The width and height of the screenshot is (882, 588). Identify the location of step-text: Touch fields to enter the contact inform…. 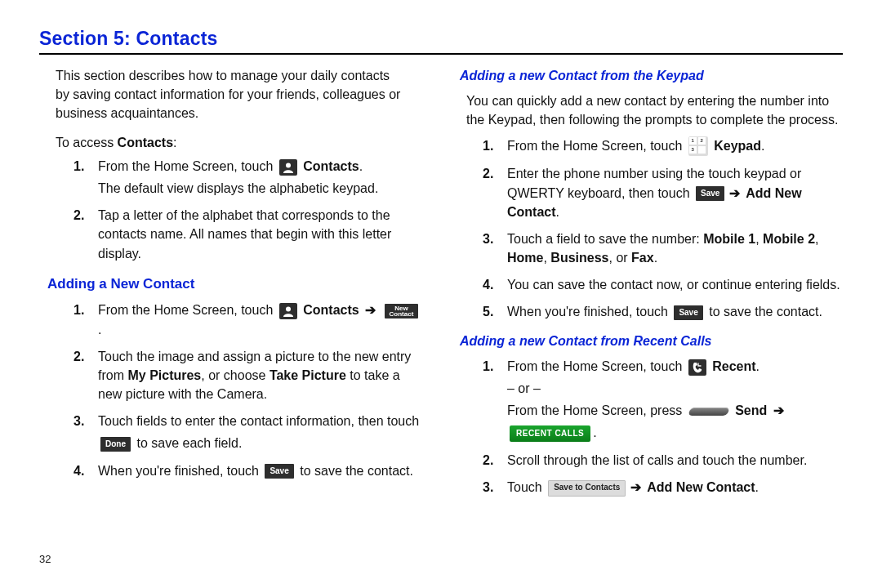
(263, 432).